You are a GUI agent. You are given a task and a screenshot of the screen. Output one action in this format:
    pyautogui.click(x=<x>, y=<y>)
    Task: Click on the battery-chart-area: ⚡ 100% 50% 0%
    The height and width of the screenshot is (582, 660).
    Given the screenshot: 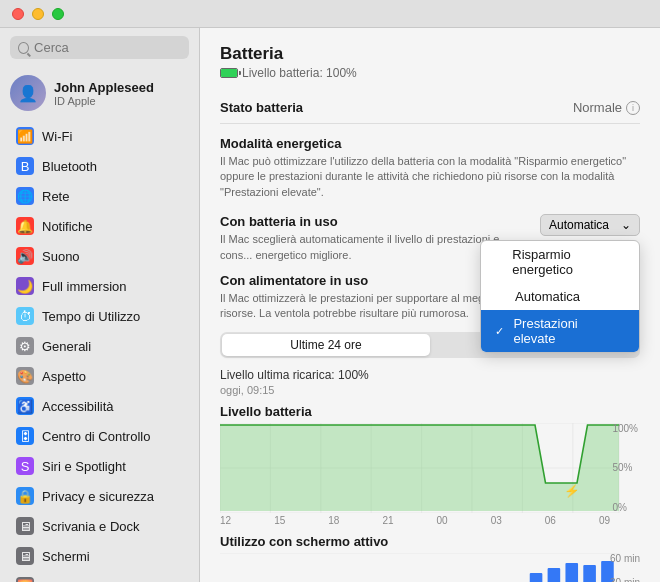 What is the action you would take?
    pyautogui.click(x=430, y=468)
    